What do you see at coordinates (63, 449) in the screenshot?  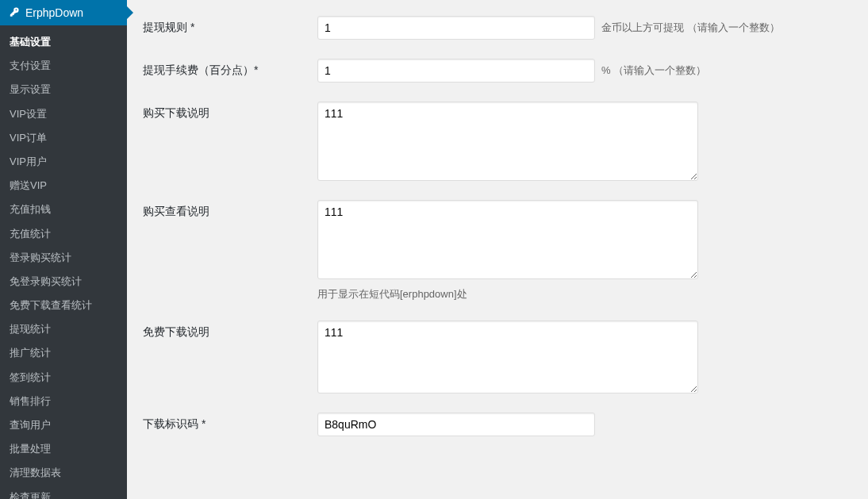 I see `sidebar-item-batch-process: 批量处理` at bounding box center [63, 449].